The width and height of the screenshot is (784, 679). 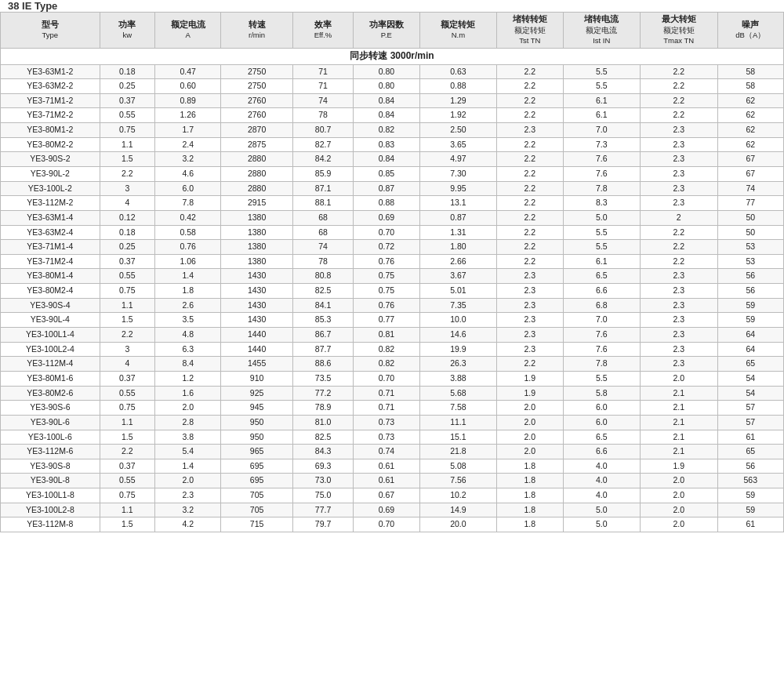 What do you see at coordinates (387, 31) in the screenshot?
I see `col-pf: 功率因数P.E` at bounding box center [387, 31].